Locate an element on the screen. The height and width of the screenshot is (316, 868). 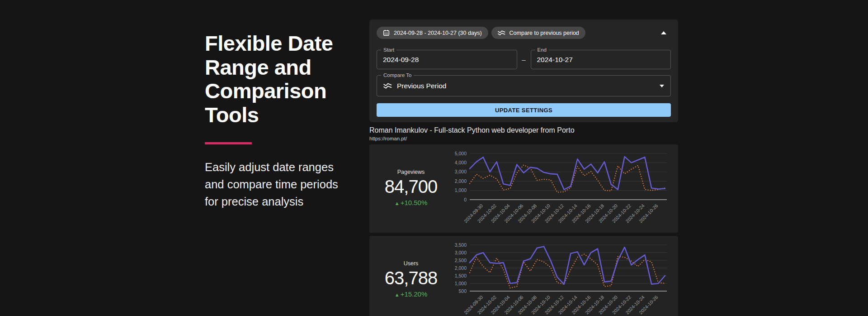
page-title: Flexible Date Range and Comparison Tools is located at coordinates (273, 80).